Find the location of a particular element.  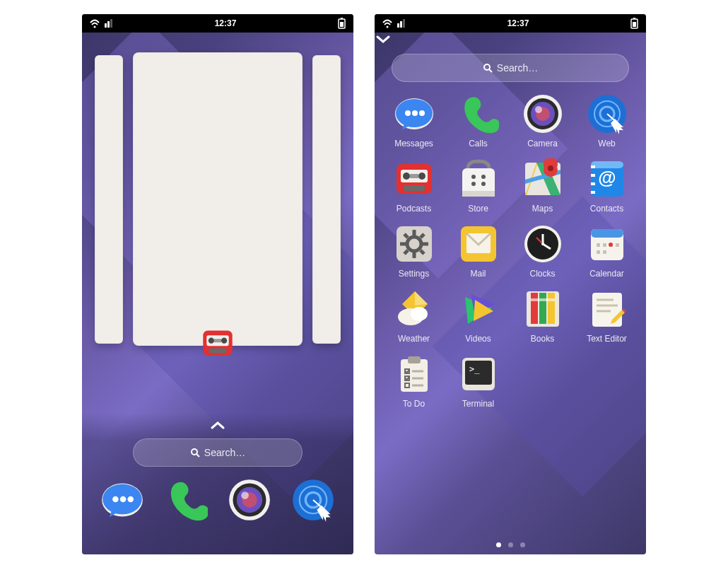

app-label: Terminal is located at coordinates (478, 404).